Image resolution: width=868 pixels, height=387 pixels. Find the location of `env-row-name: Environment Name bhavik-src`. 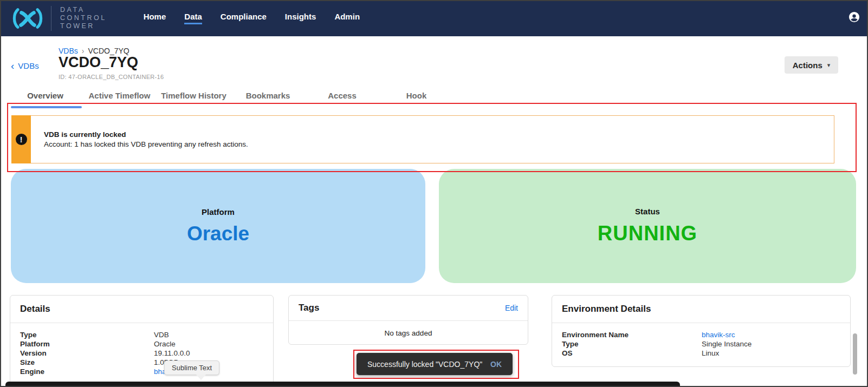

env-row-name: Environment Name bhavik-src is located at coordinates (701, 334).